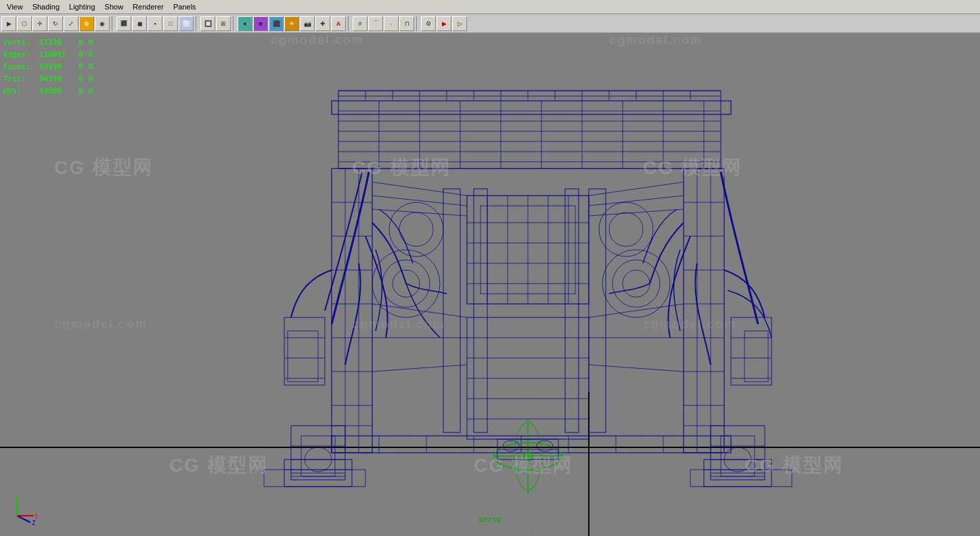  Describe the element at coordinates (91, 79) in the screenshot. I see `tris-b: 0` at that location.